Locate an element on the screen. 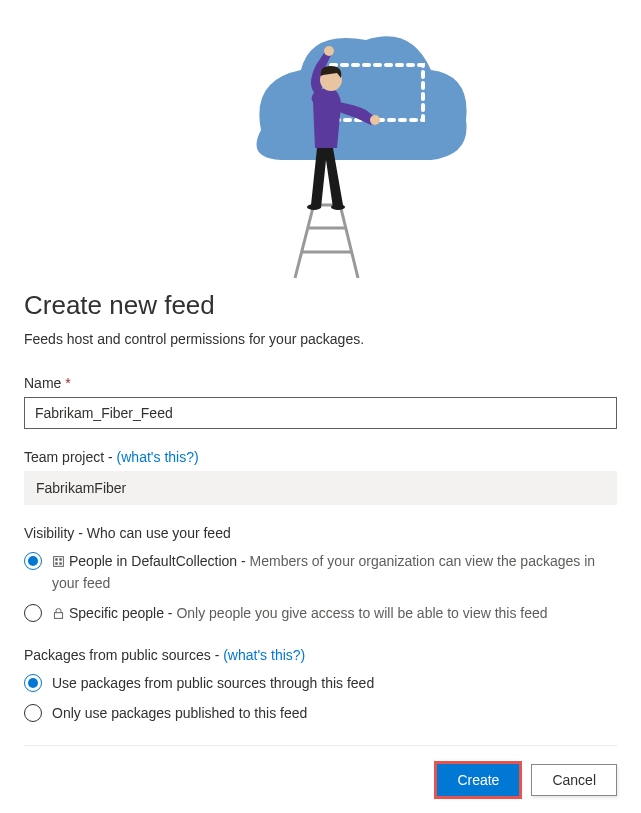  visibility-label: Visibility - Who can use your feed is located at coordinates (320, 533).